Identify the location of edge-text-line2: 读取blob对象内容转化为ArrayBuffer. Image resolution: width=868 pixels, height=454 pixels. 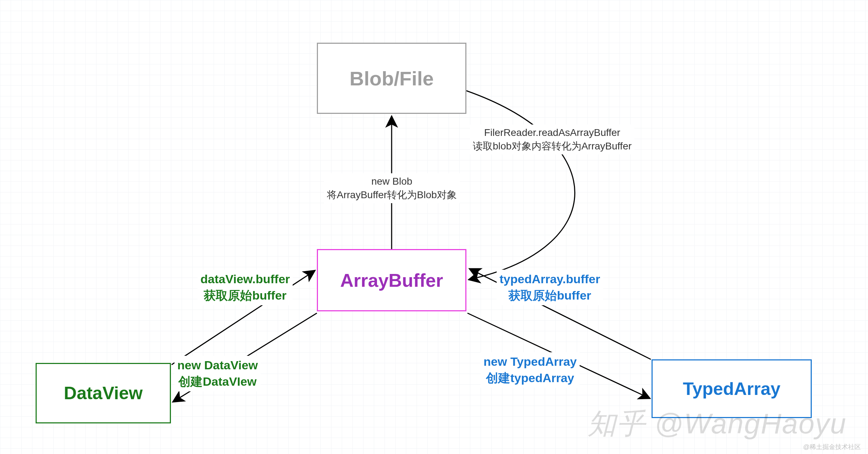
(552, 146).